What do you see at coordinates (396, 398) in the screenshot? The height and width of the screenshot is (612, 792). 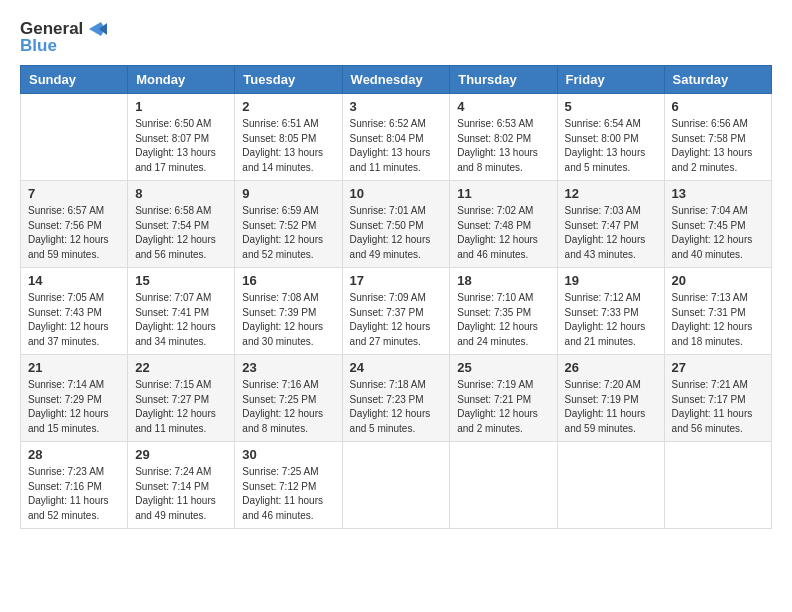 I see `calendar-week-row: 21Sunrise: 7:14 AMSunset: 7:29 PMDayligh…` at bounding box center [396, 398].